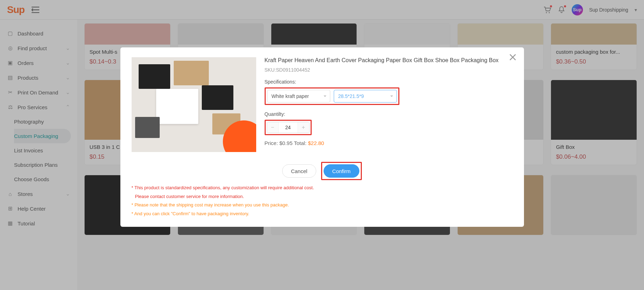 Image resolution: width=644 pixels, height=290 pixels. Describe the element at coordinates (389, 70) in the screenshot. I see `modal-sku: SKU:SD0911004452` at that location.